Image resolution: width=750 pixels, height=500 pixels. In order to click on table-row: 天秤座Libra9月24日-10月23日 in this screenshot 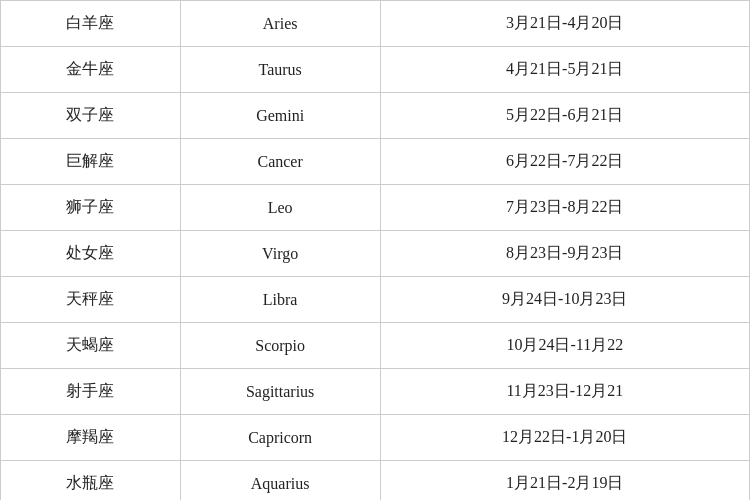, I will do `click(376, 300)`.